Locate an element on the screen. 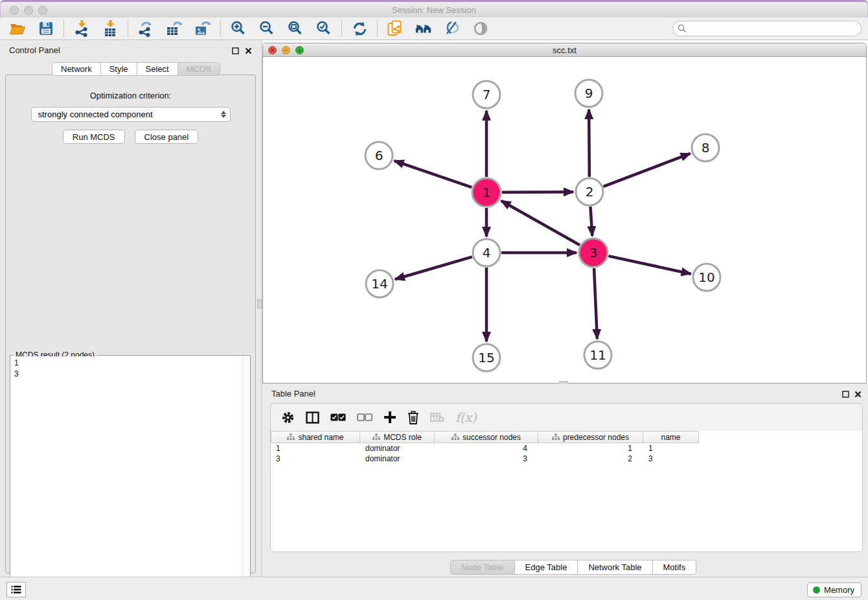  table-row: 1dominator411 is located at coordinates (566, 448).